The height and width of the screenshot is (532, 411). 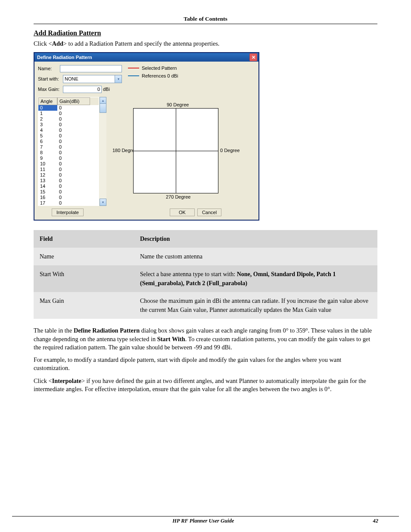 I want to click on legend-selected-label: Selected Pattern, so click(x=159, y=68).